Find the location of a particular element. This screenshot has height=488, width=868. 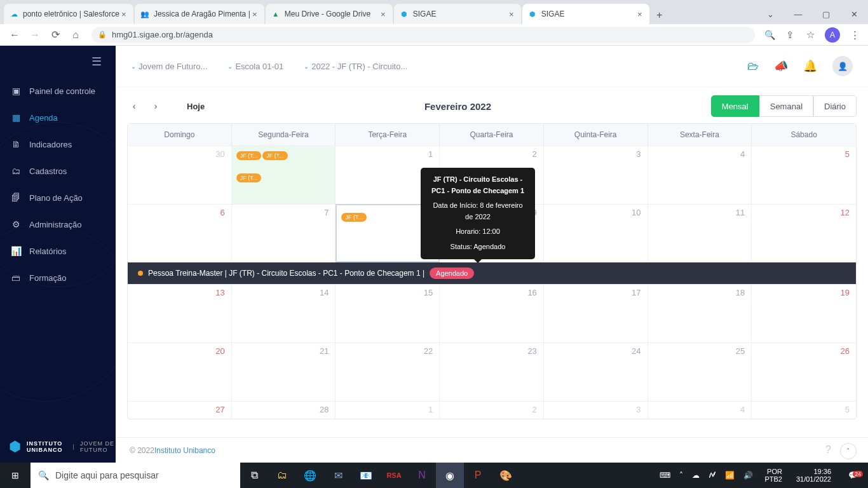

home-icon: ⌂ is located at coordinates (76, 35).